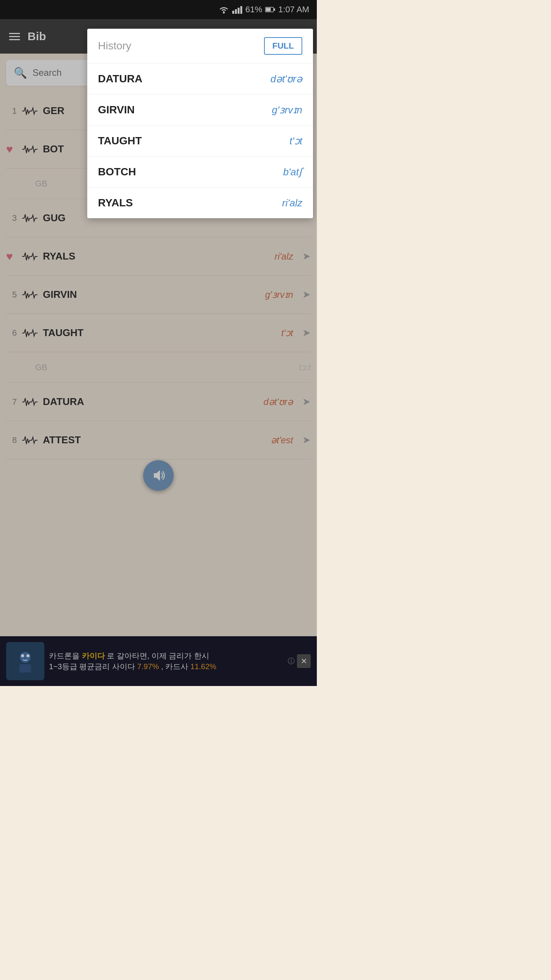 The height and width of the screenshot is (980, 551). What do you see at coordinates (200, 79) in the screenshot?
I see `history-item-datura: DATURA dət'ʊrə` at bounding box center [200, 79].